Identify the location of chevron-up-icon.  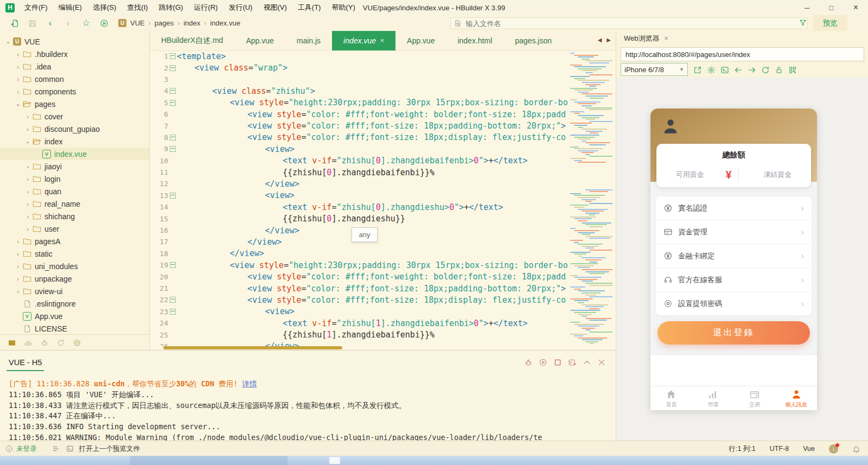
(587, 362).